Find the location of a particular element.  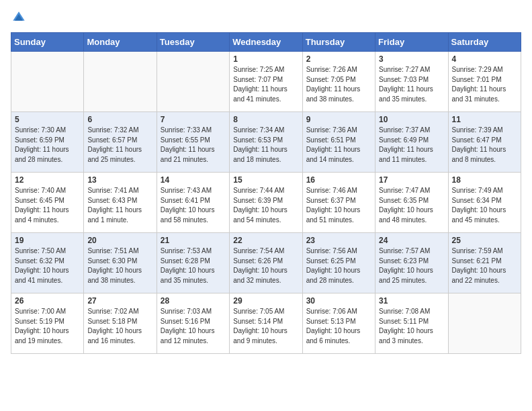

calendar-week-3: 12Sunrise: 7:40 AM Sunset: 6:45 PM Dayli… is located at coordinates (266, 203).